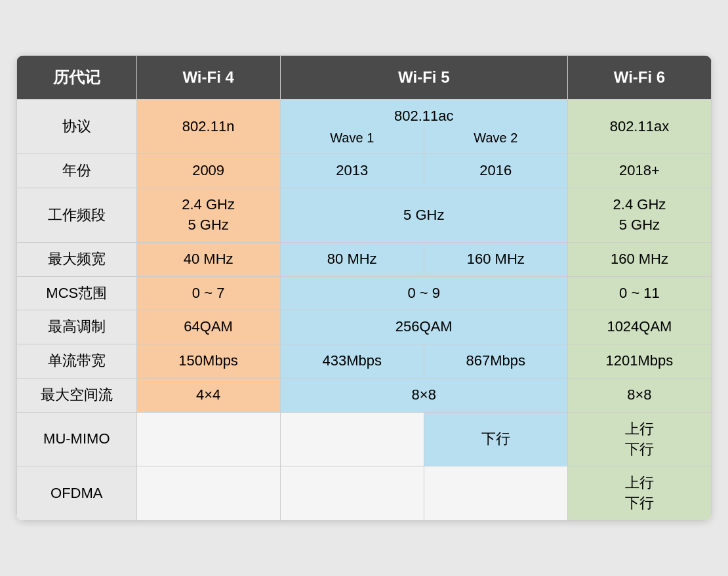  Describe the element at coordinates (209, 127) in the screenshot. I see `protocol-wifi4: 802.11n` at that location.